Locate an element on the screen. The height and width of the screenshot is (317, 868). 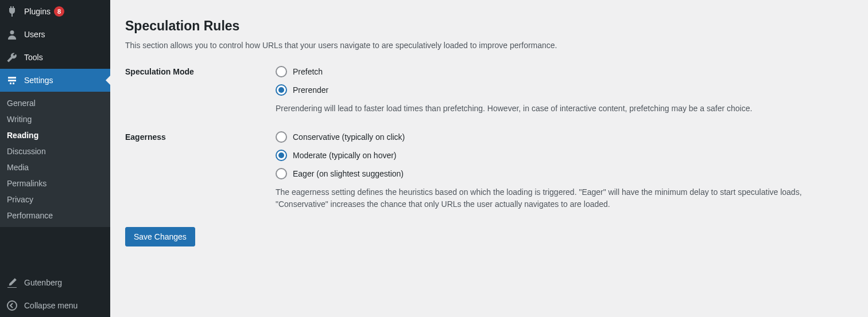
submenu-permalinks: Permalinks is located at coordinates (55, 183).